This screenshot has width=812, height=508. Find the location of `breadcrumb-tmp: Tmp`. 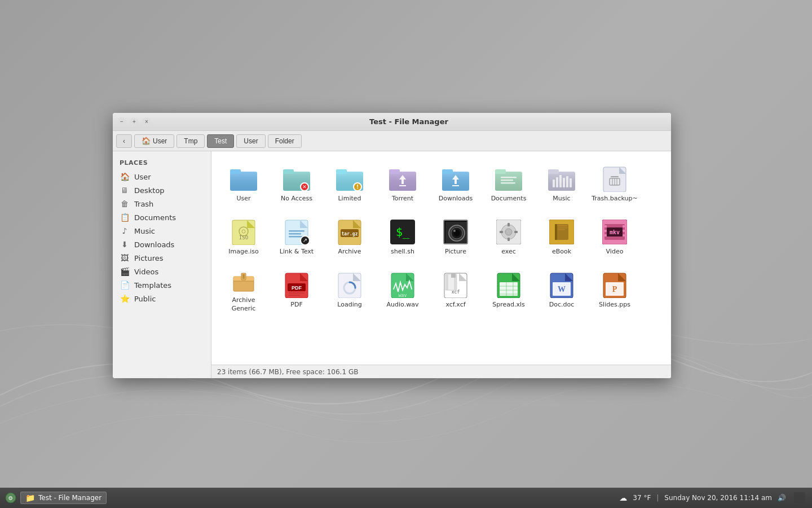

breadcrumb-tmp: Tmp is located at coordinates (191, 141).